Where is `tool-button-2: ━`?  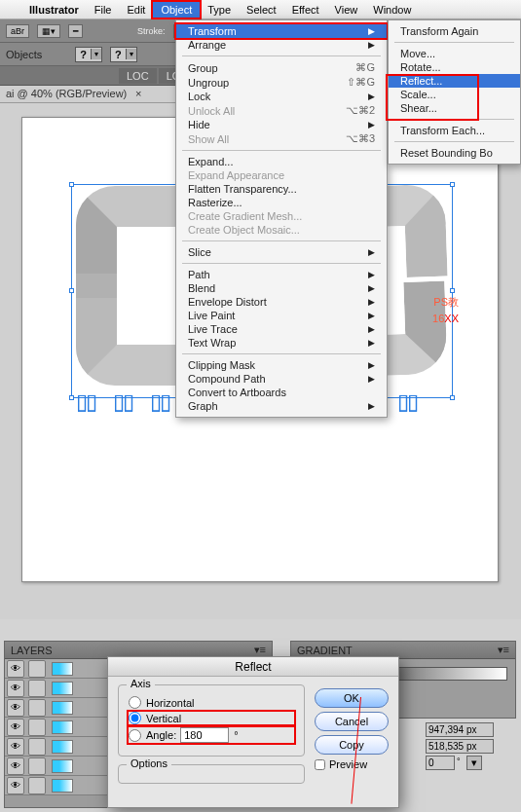 tool-button-2: ━ is located at coordinates (76, 31).